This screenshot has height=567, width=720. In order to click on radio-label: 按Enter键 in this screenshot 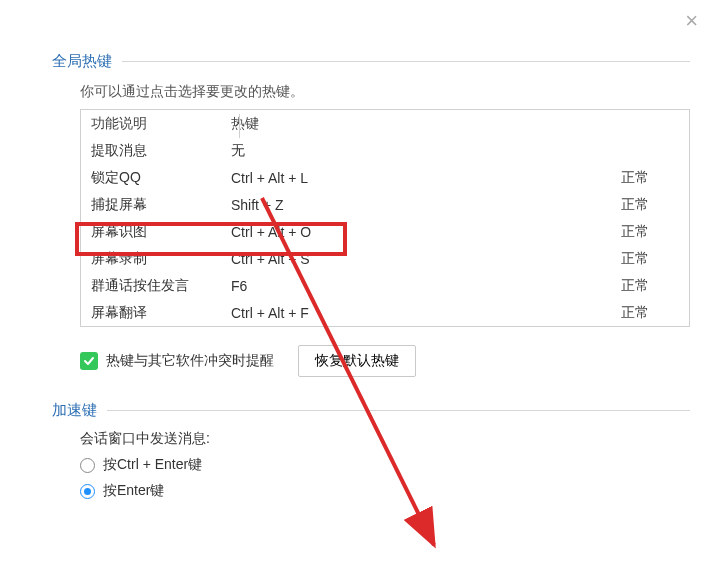, I will do `click(134, 491)`.